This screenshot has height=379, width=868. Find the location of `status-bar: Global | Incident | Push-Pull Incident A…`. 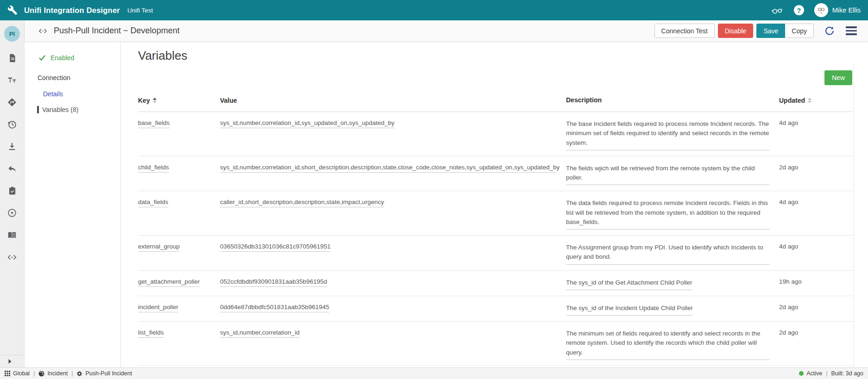

status-bar: Global | Incident | Push-Pull Incident A… is located at coordinates (434, 373).